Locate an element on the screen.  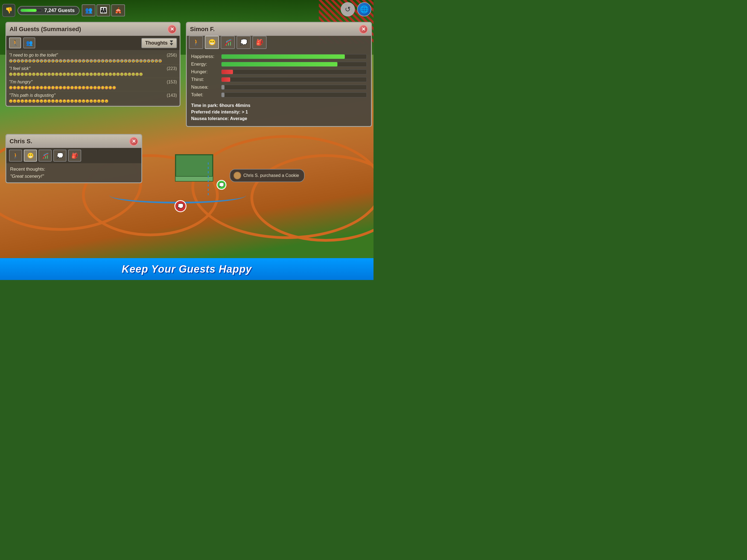
time-in-park-row: Time in park: 6hours 46mins is located at coordinates (279, 105).